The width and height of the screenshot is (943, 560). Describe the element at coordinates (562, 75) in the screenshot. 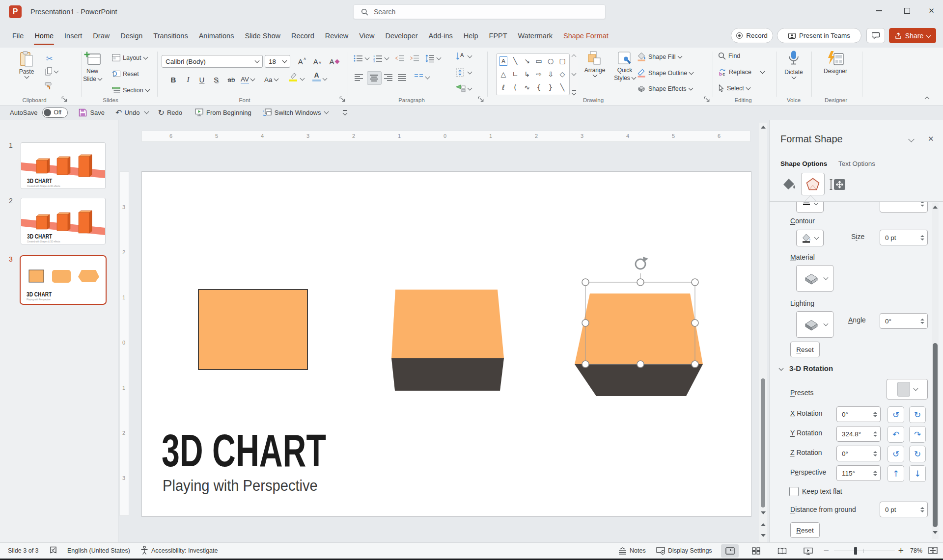

I see `shape-icon-freeform: ◇` at that location.